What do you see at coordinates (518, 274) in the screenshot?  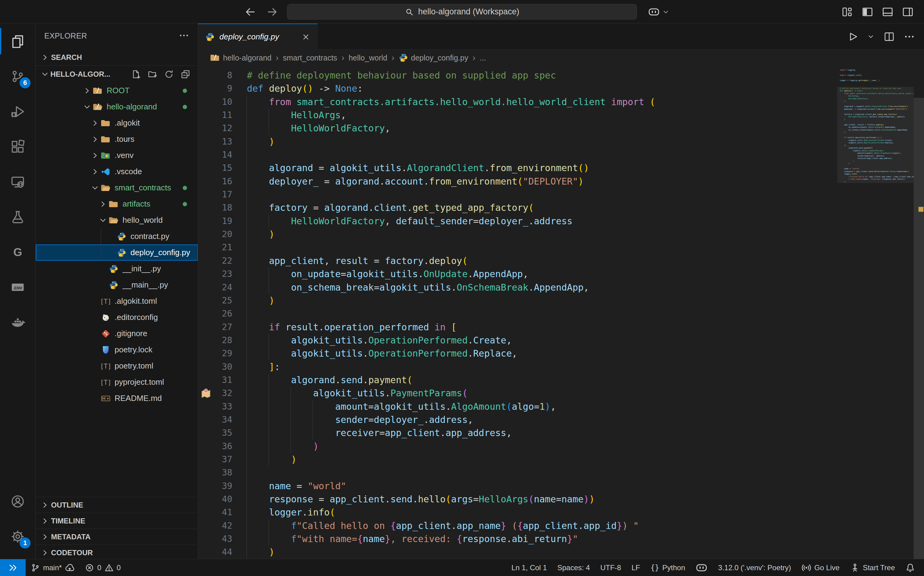 I see `code-line-23: 23 on_update=algokit_utils.OnUpdate.Appe…` at bounding box center [518, 274].